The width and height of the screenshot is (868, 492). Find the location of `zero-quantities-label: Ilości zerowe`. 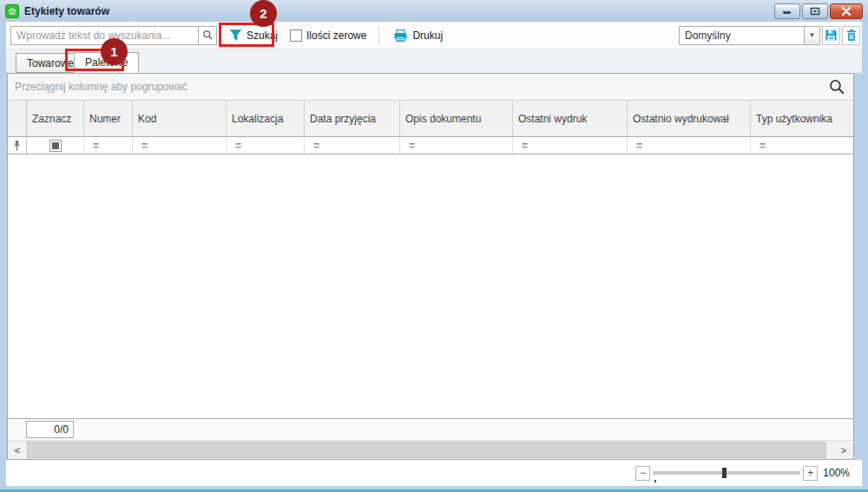

zero-quantities-label: Ilości zerowe is located at coordinates (337, 36).